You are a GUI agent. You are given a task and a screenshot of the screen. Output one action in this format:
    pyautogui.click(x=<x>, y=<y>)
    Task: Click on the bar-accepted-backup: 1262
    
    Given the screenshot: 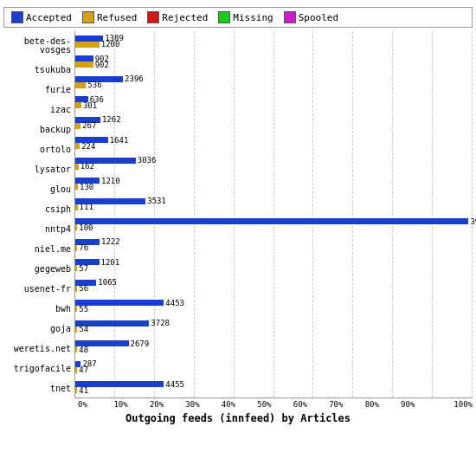 What is the action you would take?
    pyautogui.click(x=273, y=120)
    